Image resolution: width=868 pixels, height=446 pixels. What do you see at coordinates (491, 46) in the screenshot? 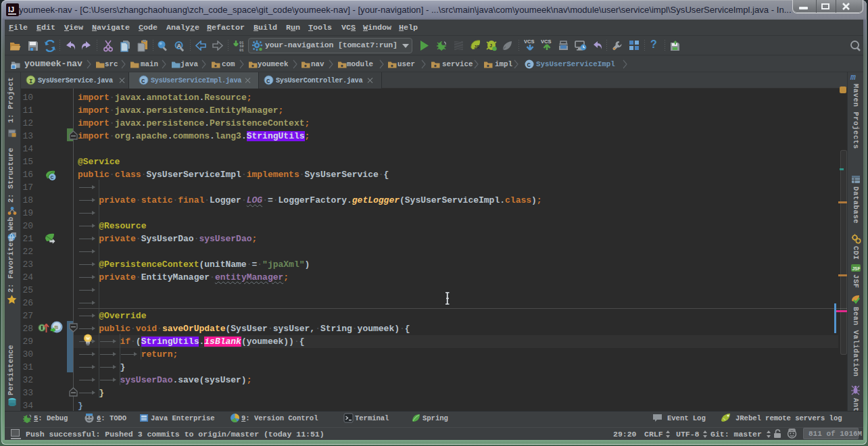
I see `svg-text: J` at bounding box center [491, 46].